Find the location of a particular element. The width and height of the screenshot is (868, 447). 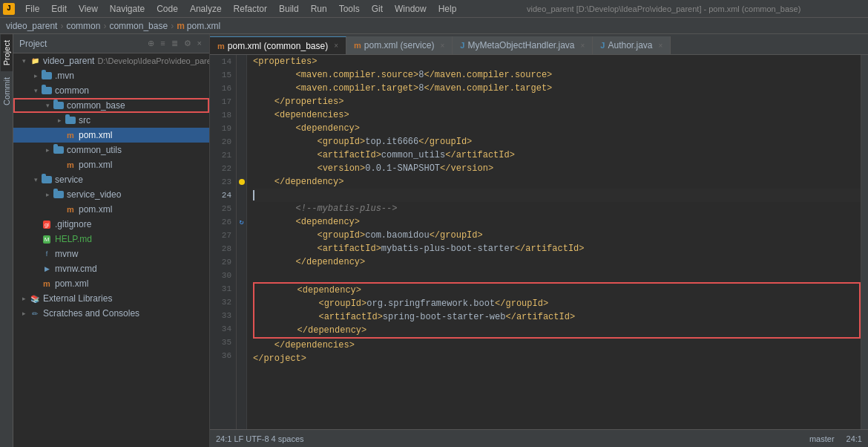

code-line-16: <maven.compiler.target>8</maven.compiler… is located at coordinates (556, 88).